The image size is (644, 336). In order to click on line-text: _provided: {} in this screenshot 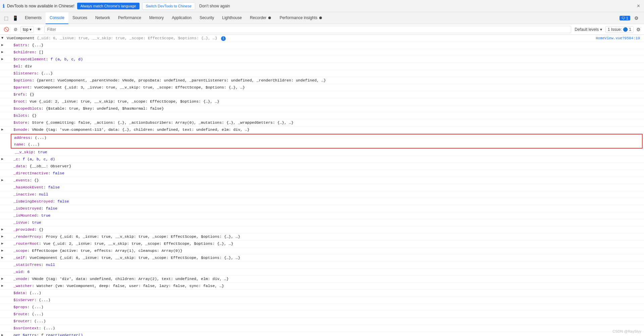, I will do `click(26, 230)`.